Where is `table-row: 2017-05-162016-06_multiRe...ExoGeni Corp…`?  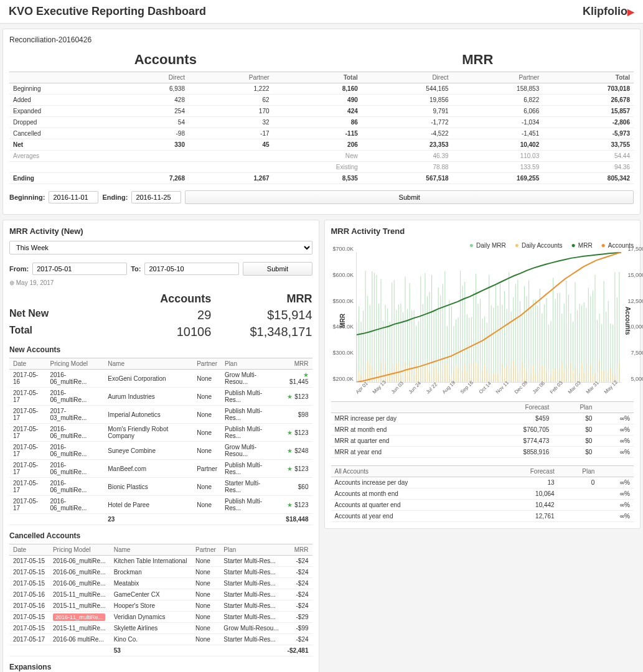 table-row: 2017-05-162016-06_multiRe...ExoGeni Corp… is located at coordinates (161, 378).